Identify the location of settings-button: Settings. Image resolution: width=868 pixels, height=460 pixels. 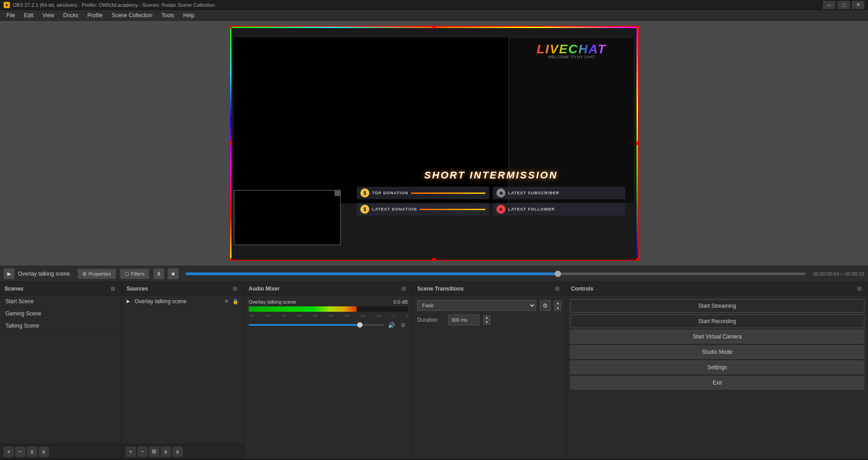
(717, 367).